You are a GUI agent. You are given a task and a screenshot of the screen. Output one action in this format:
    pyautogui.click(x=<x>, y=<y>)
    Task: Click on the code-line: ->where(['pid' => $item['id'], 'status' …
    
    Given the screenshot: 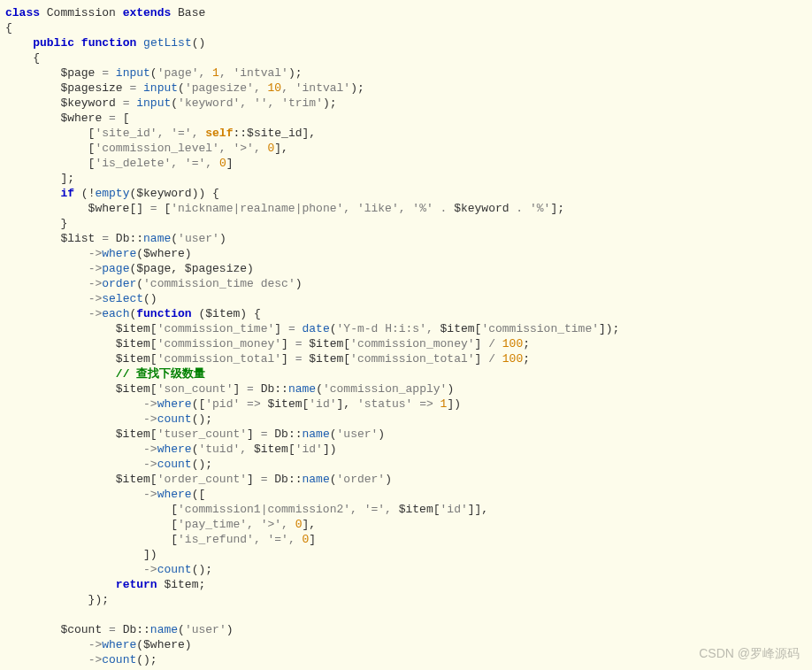 What is the action you would take?
    pyautogui.click(x=409, y=404)
    